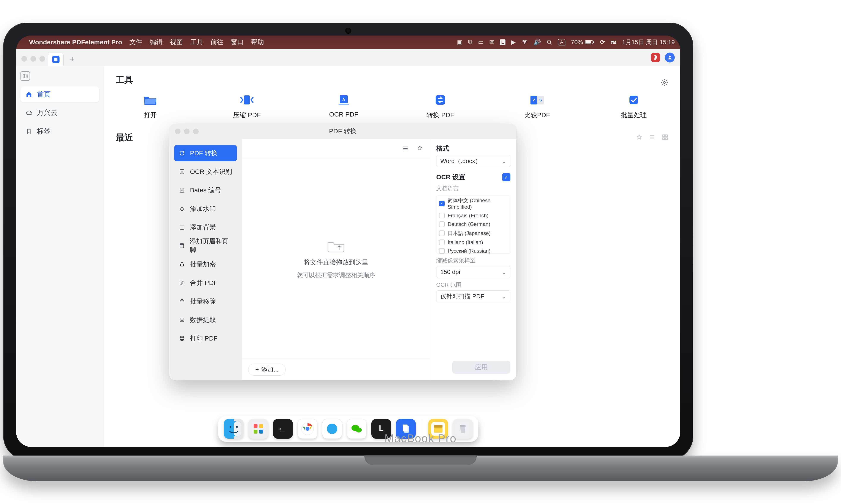  What do you see at coordinates (177, 131) in the screenshot?
I see `dialog-close-dot` at bounding box center [177, 131].